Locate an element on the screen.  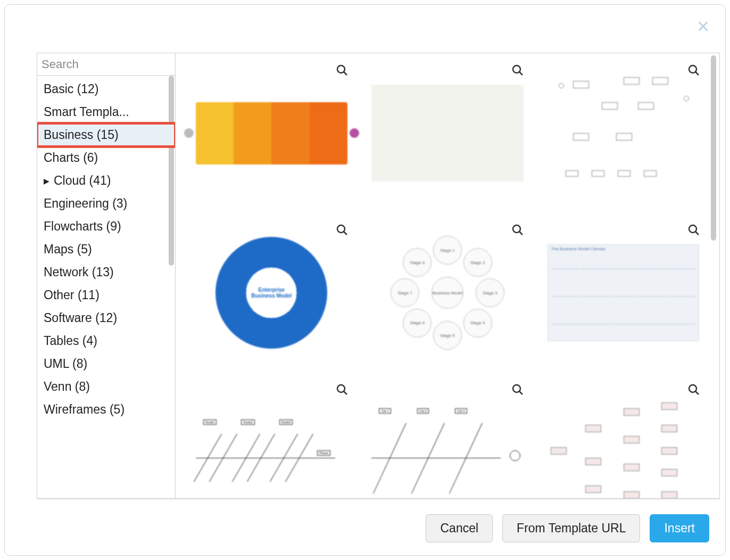
thumbnail-label: Stage 2 is located at coordinates (478, 262).